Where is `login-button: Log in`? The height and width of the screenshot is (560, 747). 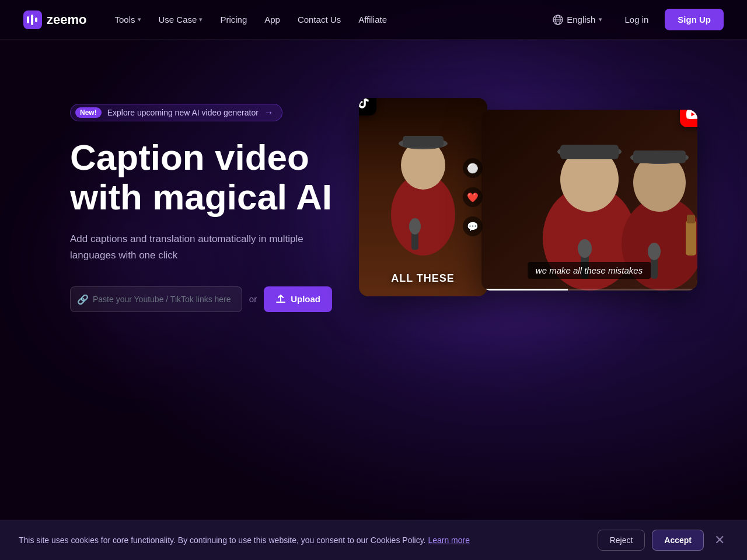
login-button: Log in is located at coordinates (636, 20).